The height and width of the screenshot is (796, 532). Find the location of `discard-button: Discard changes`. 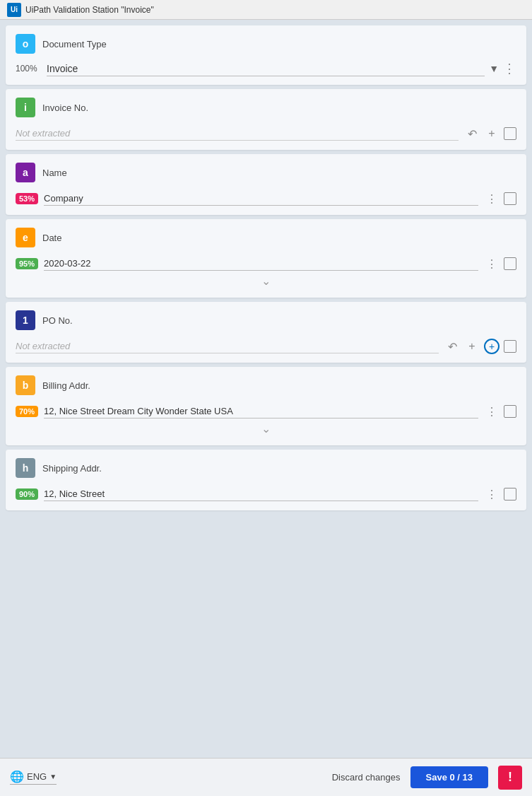

discard-button: Discard changes is located at coordinates (366, 778).